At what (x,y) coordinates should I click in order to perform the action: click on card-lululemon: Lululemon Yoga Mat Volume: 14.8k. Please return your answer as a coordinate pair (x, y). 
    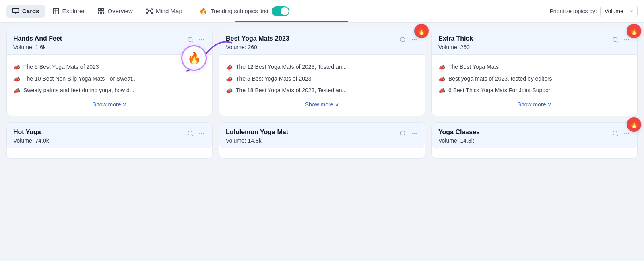
    Looking at the image, I should click on (322, 141).